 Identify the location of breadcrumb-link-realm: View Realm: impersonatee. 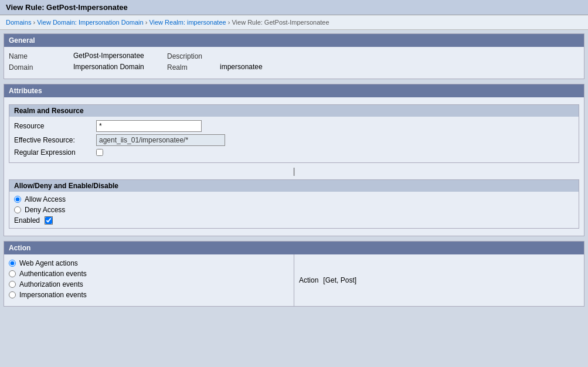
(188, 22).